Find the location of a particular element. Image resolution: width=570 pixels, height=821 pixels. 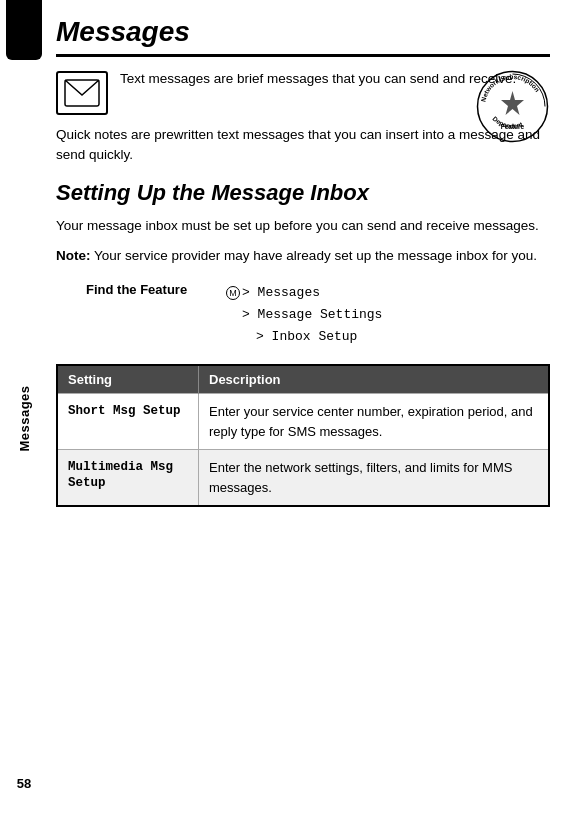

svg-text: Feature is located at coordinates (513, 126).